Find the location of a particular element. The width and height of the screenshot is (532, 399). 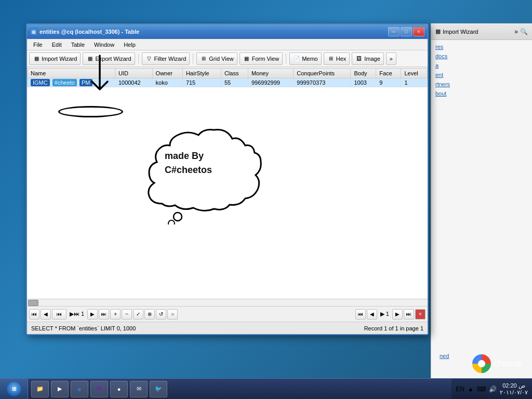

col-hairstyle: HairStyle is located at coordinates (202, 74).